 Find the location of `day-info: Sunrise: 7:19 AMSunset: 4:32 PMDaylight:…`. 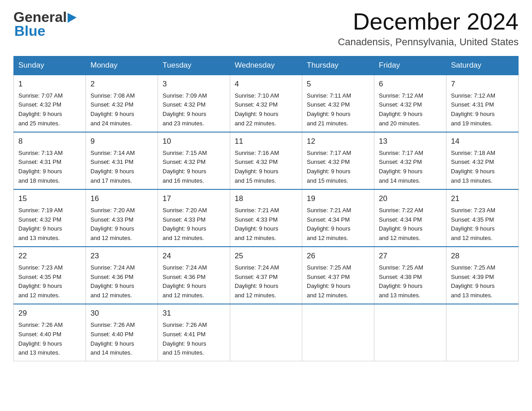

day-info: Sunrise: 7:19 AMSunset: 4:32 PMDaylight:… is located at coordinates (40, 224).